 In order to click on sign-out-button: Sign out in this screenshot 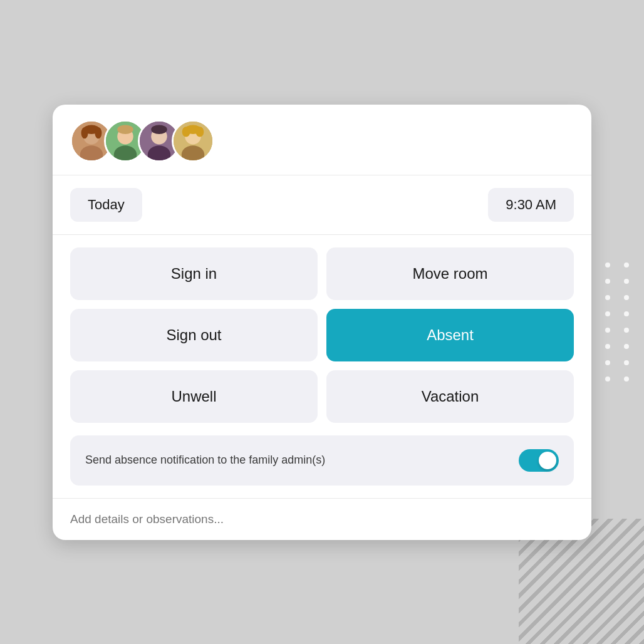, I will do `click(194, 335)`.